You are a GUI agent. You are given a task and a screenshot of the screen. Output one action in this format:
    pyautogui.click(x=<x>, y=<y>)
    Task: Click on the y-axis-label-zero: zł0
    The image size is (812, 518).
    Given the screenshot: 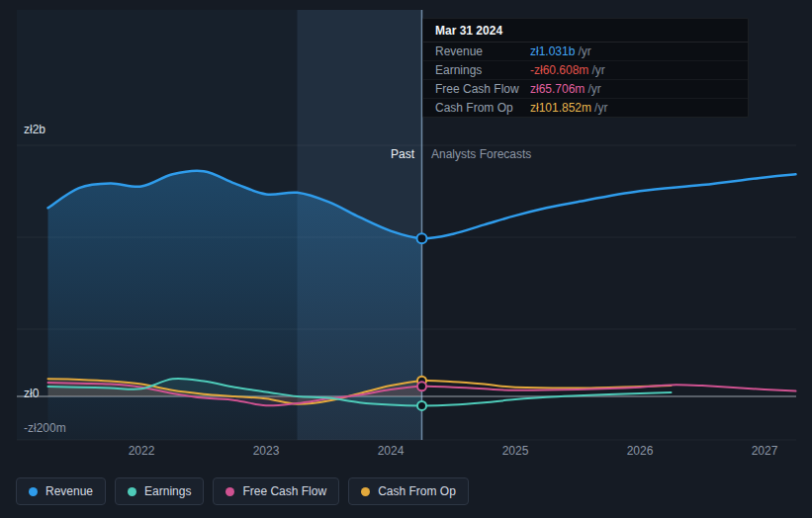 What is the action you would take?
    pyautogui.click(x=32, y=393)
    